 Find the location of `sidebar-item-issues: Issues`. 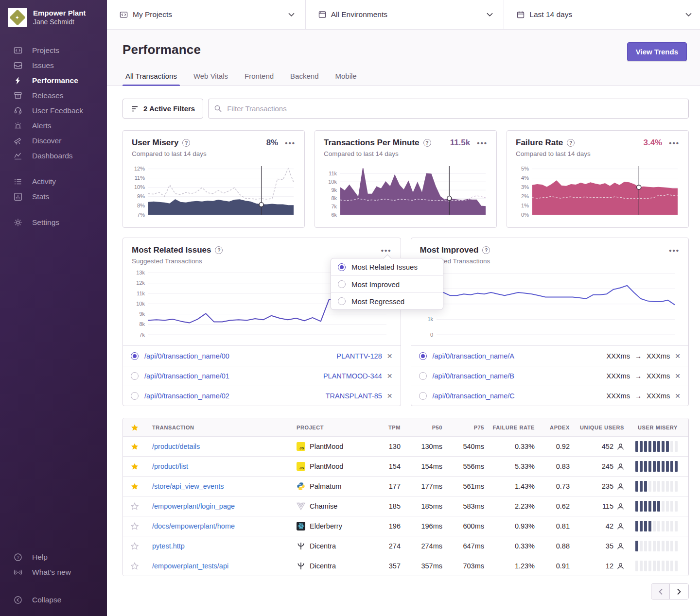

sidebar-item-issues: Issues is located at coordinates (53, 65).